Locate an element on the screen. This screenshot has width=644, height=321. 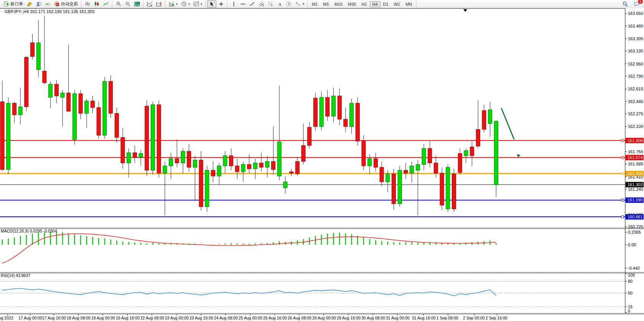
autotrade-button: 自动交易 is located at coordinates (66, 4).